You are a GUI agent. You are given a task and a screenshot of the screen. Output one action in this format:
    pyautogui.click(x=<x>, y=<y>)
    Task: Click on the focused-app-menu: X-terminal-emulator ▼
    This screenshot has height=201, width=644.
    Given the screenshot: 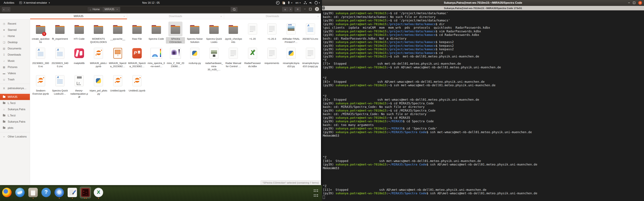 What is the action you would take?
    pyautogui.click(x=35, y=3)
    